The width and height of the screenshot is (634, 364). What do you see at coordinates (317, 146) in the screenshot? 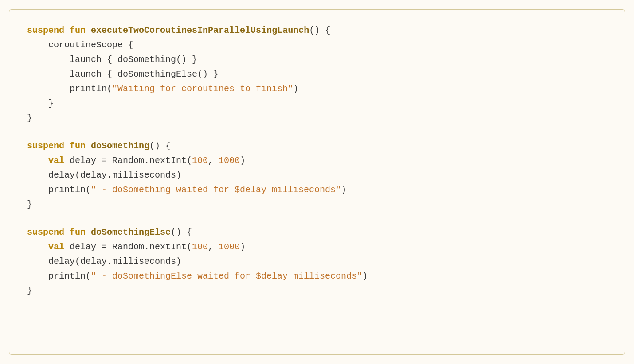
I see `code-line: suspend fun doSomething() {` at bounding box center [317, 146].